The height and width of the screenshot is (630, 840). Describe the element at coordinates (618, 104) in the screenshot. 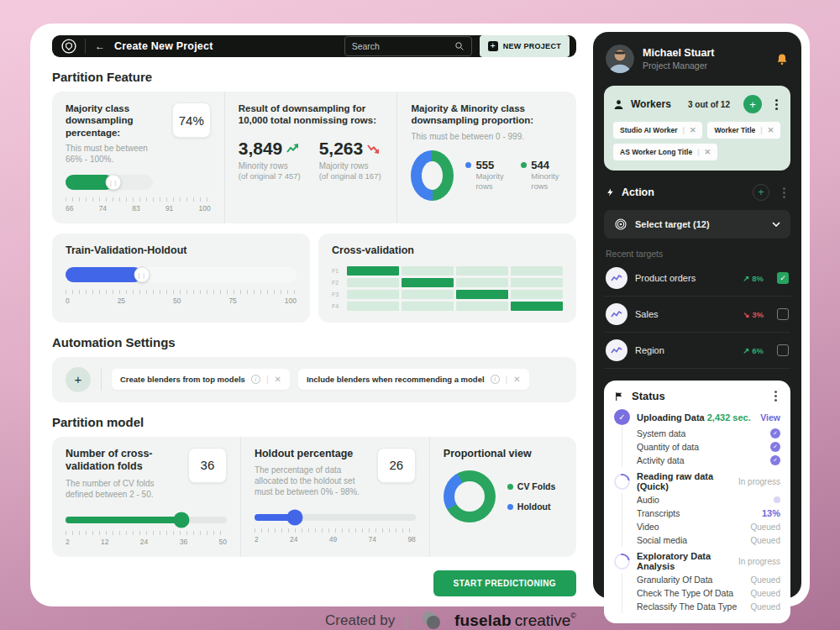

I see `person-icon` at that location.